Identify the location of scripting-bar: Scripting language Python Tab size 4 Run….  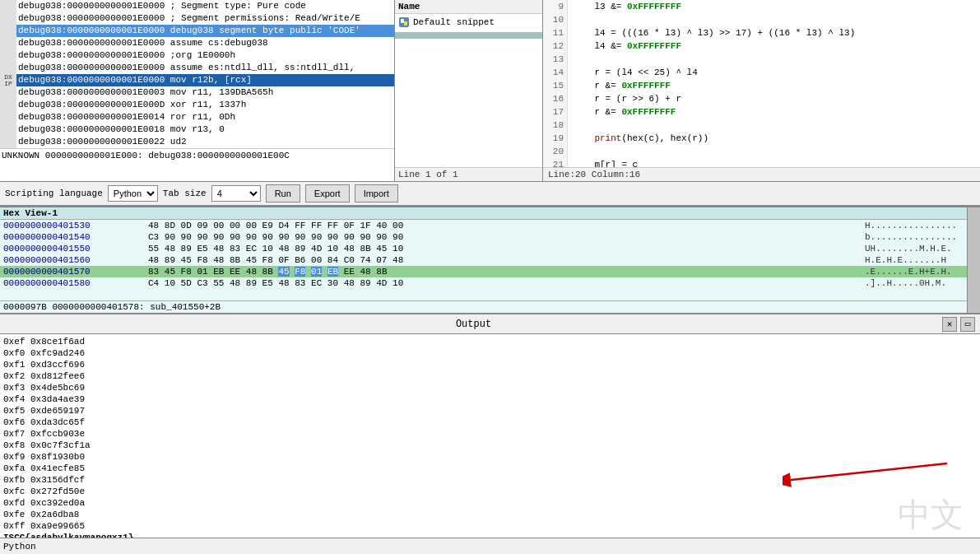
(490, 193).